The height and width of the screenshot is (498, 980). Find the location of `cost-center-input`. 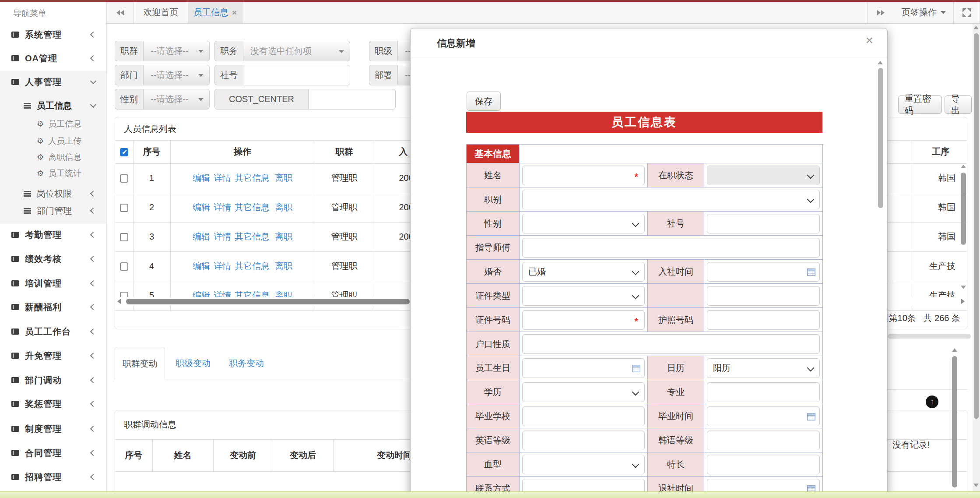

cost-center-input is located at coordinates (352, 99).